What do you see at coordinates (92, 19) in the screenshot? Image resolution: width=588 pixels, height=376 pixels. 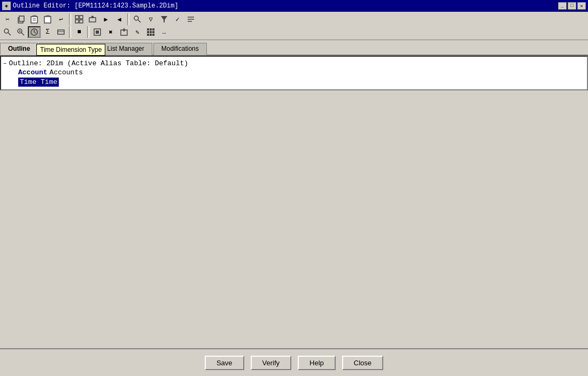 I see `collapse-all-button` at bounding box center [92, 19].